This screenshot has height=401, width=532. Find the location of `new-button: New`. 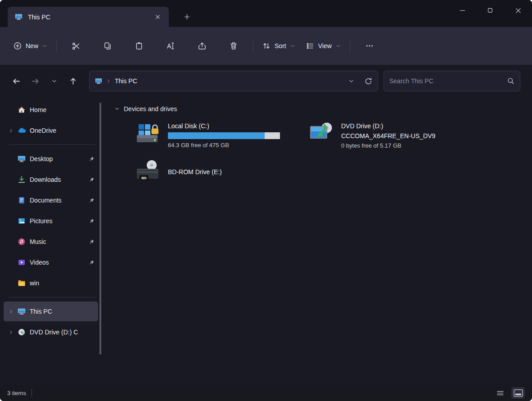

new-button: New is located at coordinates (31, 46).